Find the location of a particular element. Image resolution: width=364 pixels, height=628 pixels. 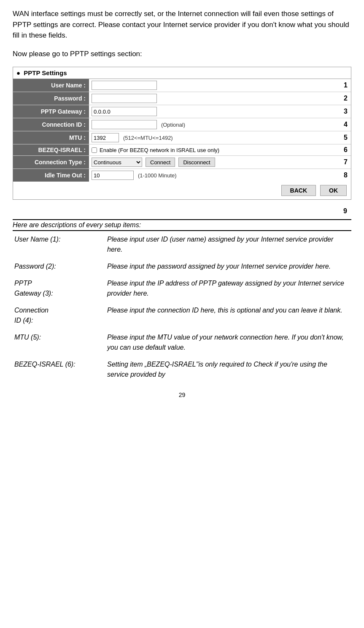

connection-type-label: Connection Type : is located at coordinates (51, 162).